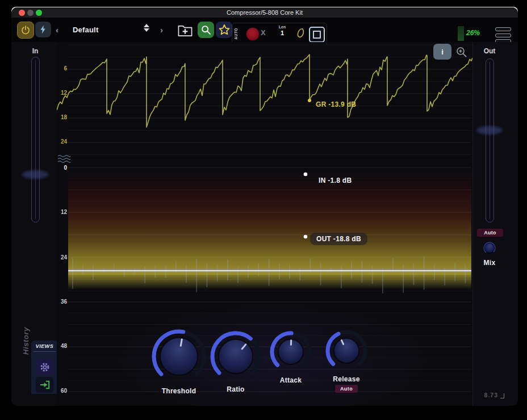 The image size is (527, 420). What do you see at coordinates (346, 361) in the screenshot?
I see `release-knob: Release Auto` at bounding box center [346, 361].